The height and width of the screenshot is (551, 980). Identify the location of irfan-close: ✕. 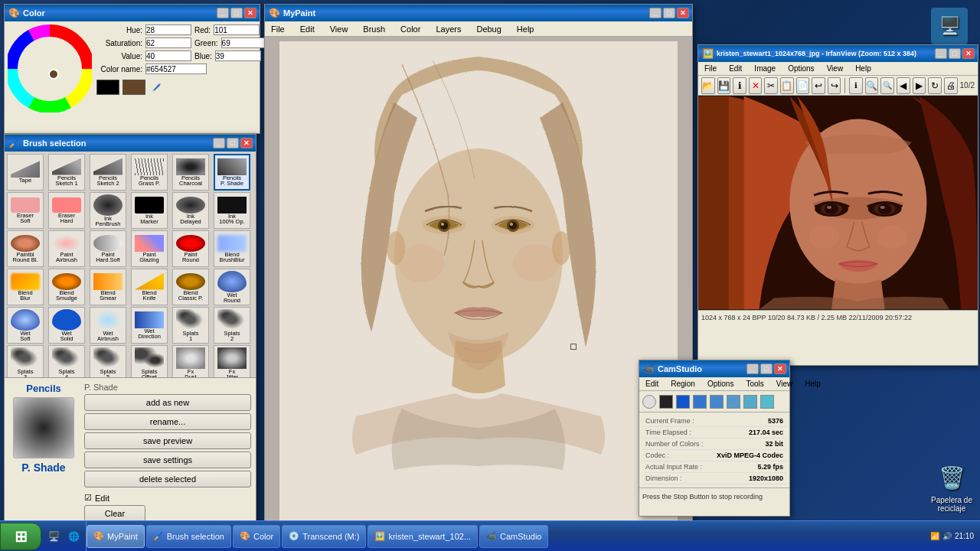
(969, 54).